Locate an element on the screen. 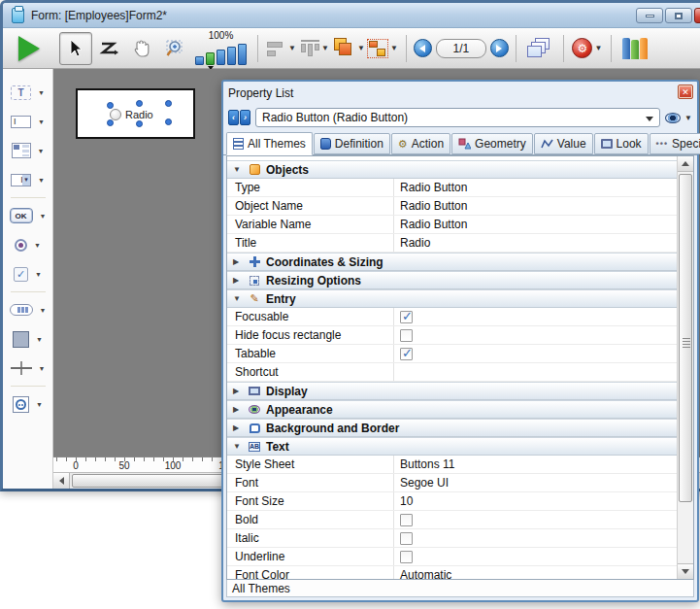 This screenshot has height=609, width=700. prev-next-object-icon: ‹› is located at coordinates (239, 118).